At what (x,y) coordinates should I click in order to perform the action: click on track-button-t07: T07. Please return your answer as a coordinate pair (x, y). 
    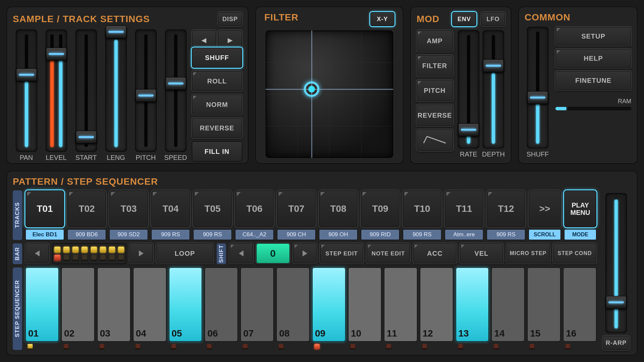
    Looking at the image, I should click on (297, 209).